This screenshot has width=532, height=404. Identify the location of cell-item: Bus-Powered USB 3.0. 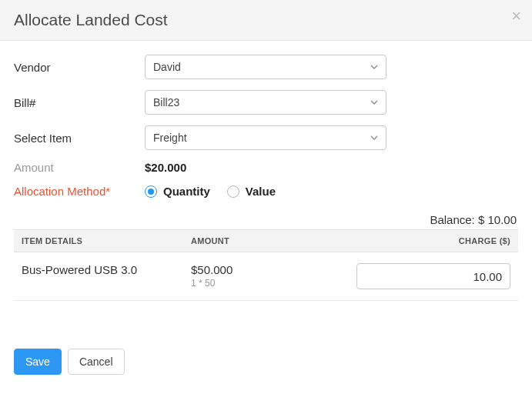
(99, 277).